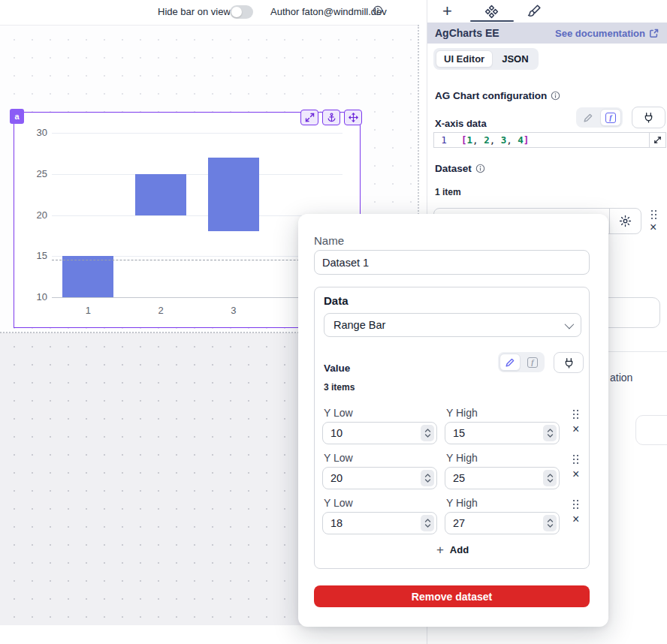 The image size is (667, 644). Describe the element at coordinates (486, 59) in the screenshot. I see `editor-mode-switch: UI Editor JSON` at that location.